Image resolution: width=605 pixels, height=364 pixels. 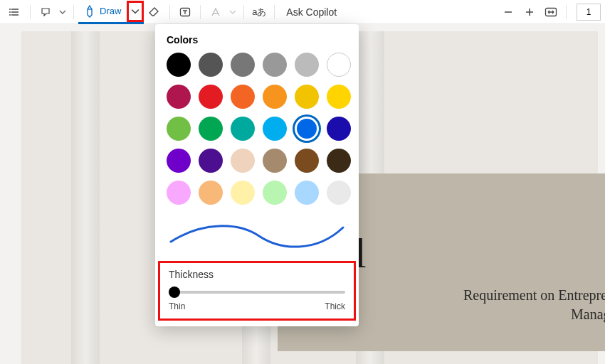 I want to click on ask-copilot-button: Ask Copilot, so click(x=312, y=12).